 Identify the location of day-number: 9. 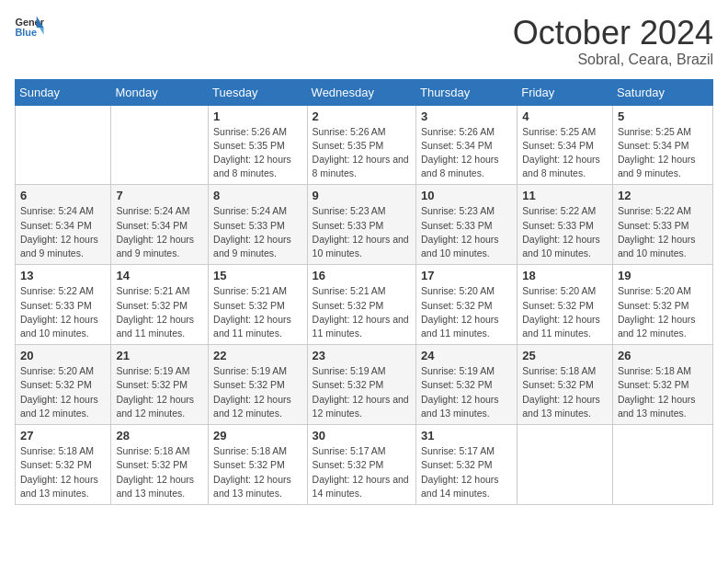
(362, 195).